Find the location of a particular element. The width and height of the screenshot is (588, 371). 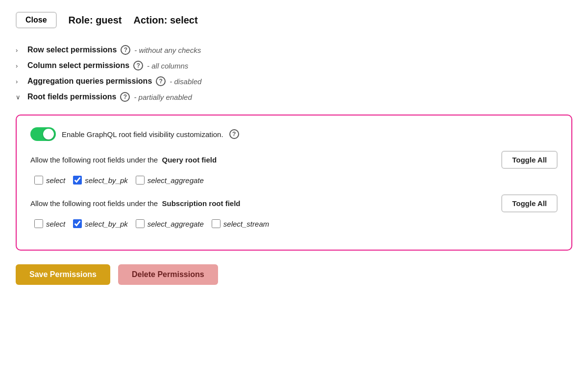

checkbox-item-s-select-agg: select_aggregate is located at coordinates (170, 224).